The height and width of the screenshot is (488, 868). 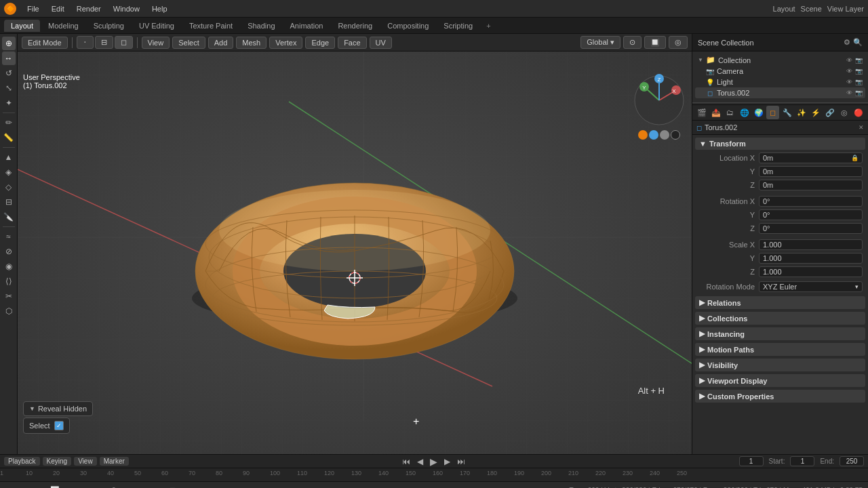 What do you see at coordinates (406, 462) in the screenshot?
I see `jump-start-button: ⏮` at bounding box center [406, 462].